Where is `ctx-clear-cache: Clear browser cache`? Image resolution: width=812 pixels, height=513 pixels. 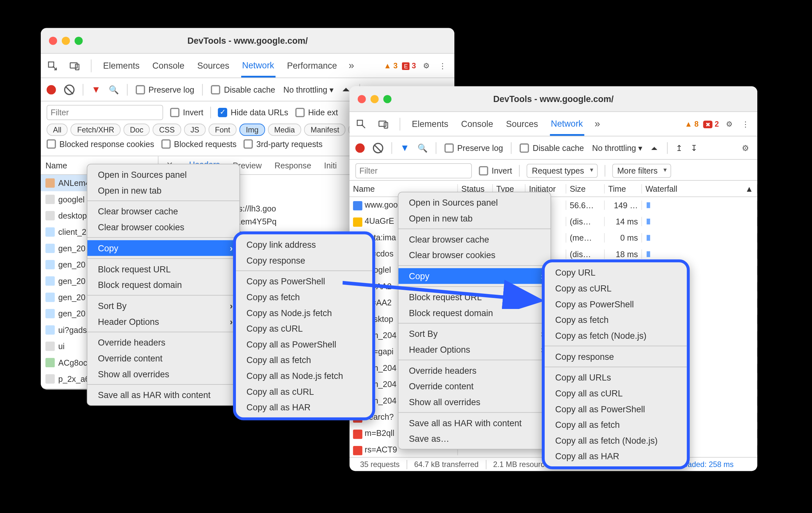
ctx-clear-cache: Clear browser cache is located at coordinates (474, 240).